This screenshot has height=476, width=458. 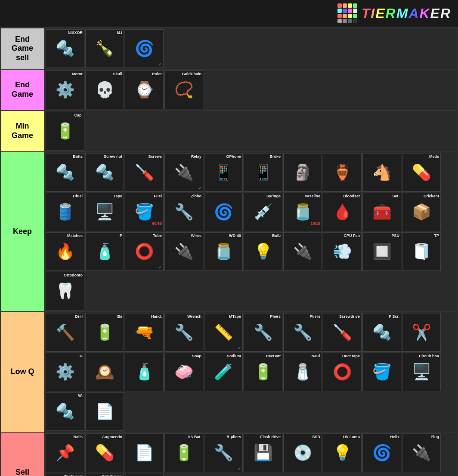 I want to click on item-icon: 📱, so click(x=224, y=172).